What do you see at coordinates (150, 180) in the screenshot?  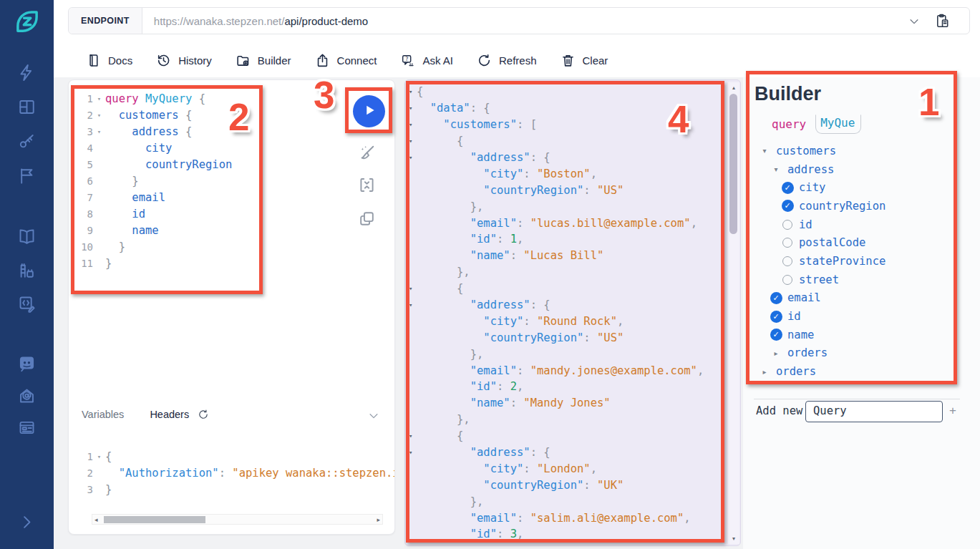 I see `graphql-query-editor: 1▾query MyQuery {2▾ customers {3▾ addres…` at bounding box center [150, 180].